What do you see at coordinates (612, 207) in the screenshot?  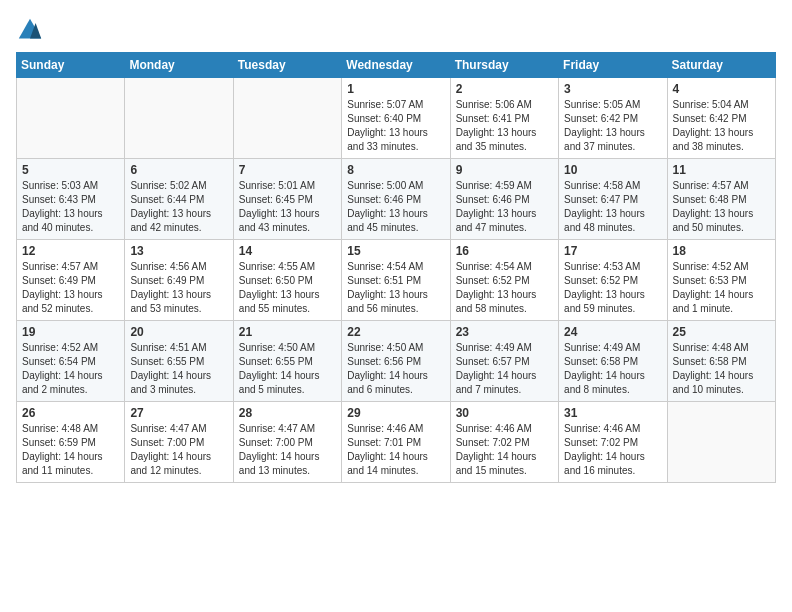 I see `day-info: Sunrise: 4:58 AM Sunset: 6:47 PM Dayligh…` at bounding box center [612, 207].